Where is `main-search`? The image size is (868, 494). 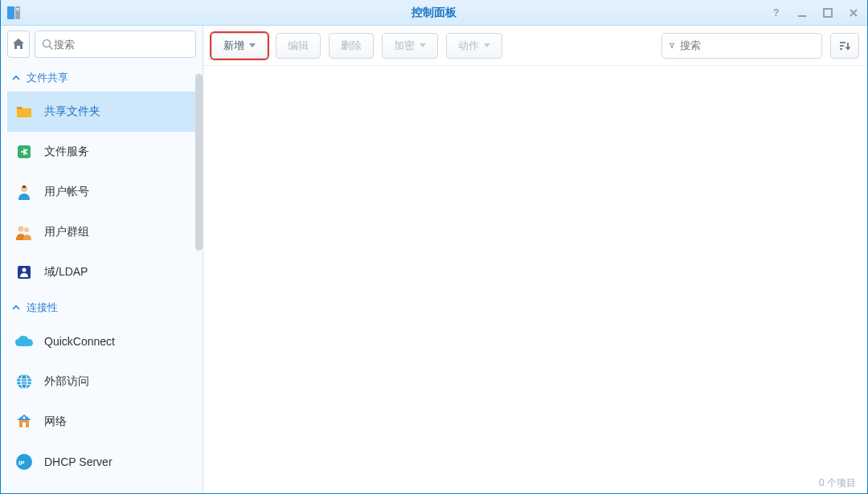
main-search is located at coordinates (742, 46).